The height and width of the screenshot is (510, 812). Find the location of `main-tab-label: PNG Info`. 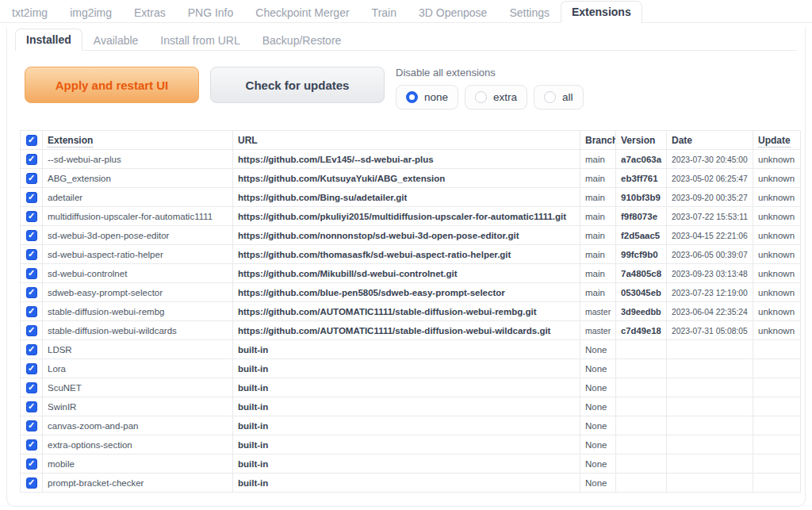

main-tab-label: PNG Info is located at coordinates (211, 13).